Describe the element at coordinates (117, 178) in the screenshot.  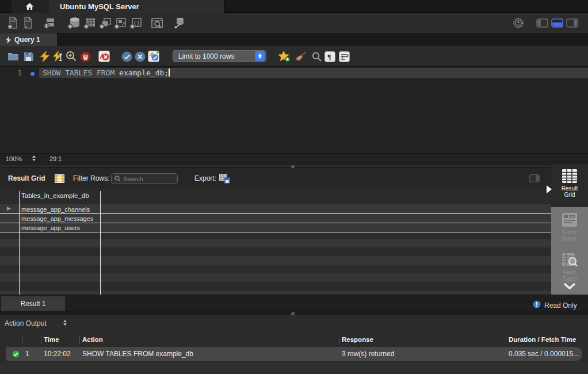
I see `search-icon` at that location.